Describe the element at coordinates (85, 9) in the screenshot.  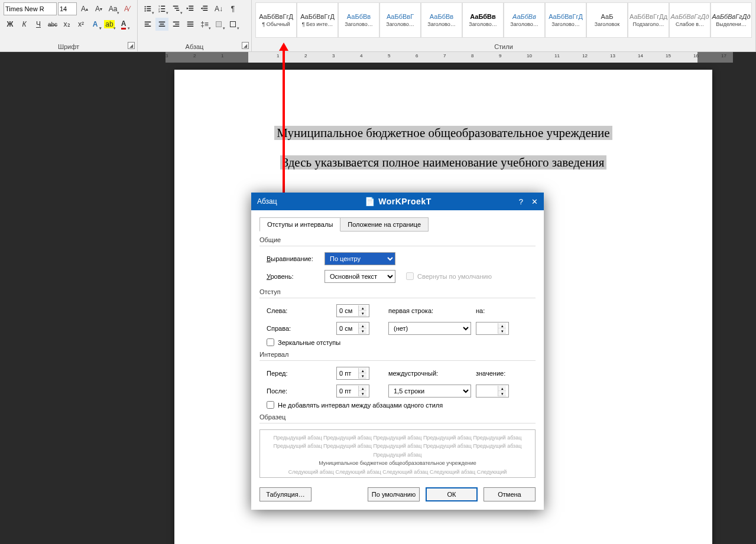
I see `grow-font-button: A▴` at that location.